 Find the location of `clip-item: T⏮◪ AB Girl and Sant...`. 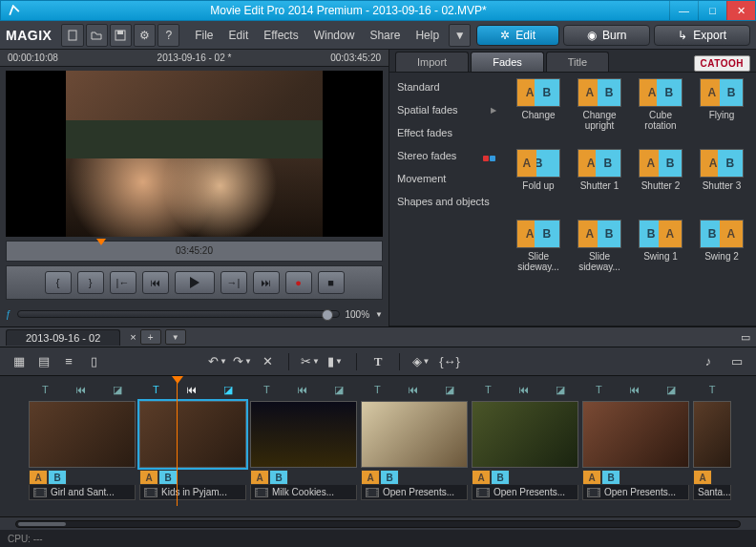

clip-item: T⏮◪ AB Girl and Sant... is located at coordinates (82, 440).